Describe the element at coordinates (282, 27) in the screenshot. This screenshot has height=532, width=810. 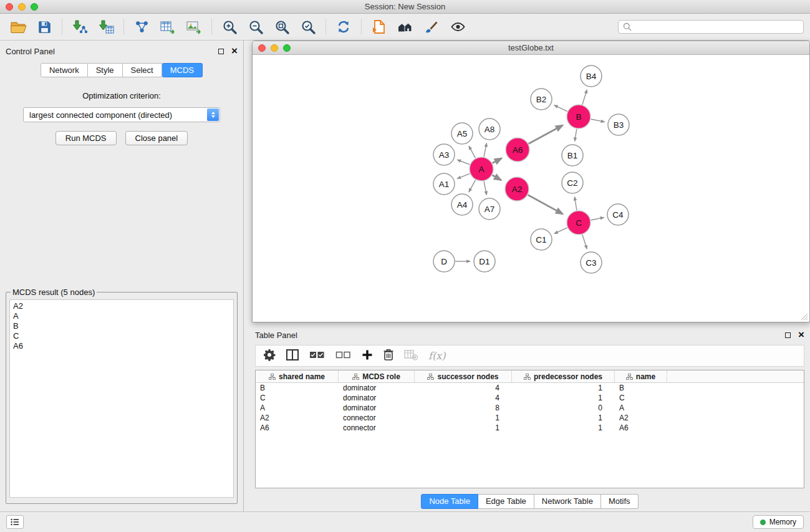
I see `zoom-fit-button` at that location.